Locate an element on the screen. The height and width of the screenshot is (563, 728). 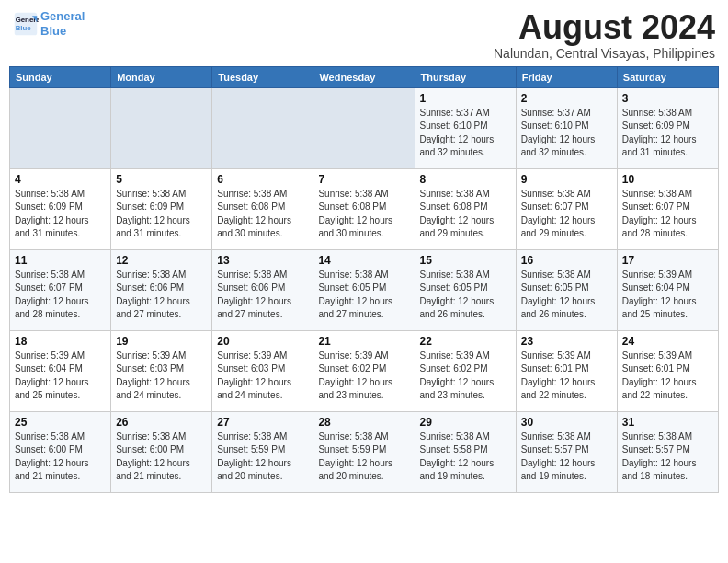
calendar-week-row: 18Sunrise: 5:39 AM Sunset: 6:04 PM Dayli… is located at coordinates (364, 371).